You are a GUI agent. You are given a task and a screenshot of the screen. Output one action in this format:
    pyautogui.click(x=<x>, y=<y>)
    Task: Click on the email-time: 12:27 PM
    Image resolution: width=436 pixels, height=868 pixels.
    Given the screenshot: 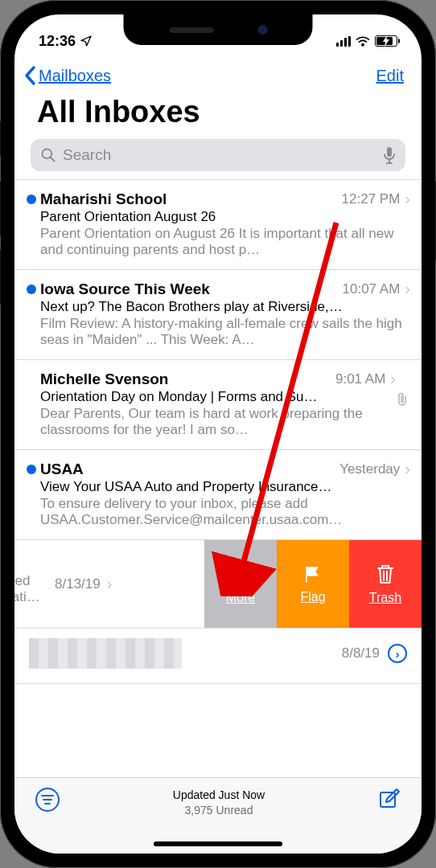 What is the action you would take?
    pyautogui.click(x=372, y=199)
    